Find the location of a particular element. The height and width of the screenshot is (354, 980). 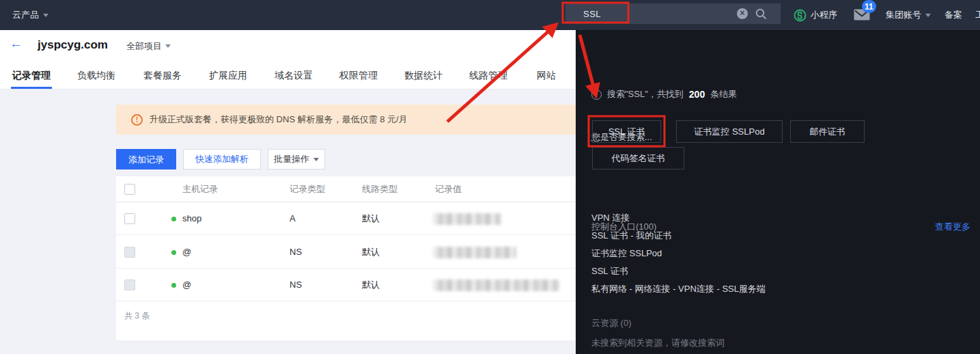

console-entry-sslpod: 证书监控 SSLPod is located at coordinates (627, 254).